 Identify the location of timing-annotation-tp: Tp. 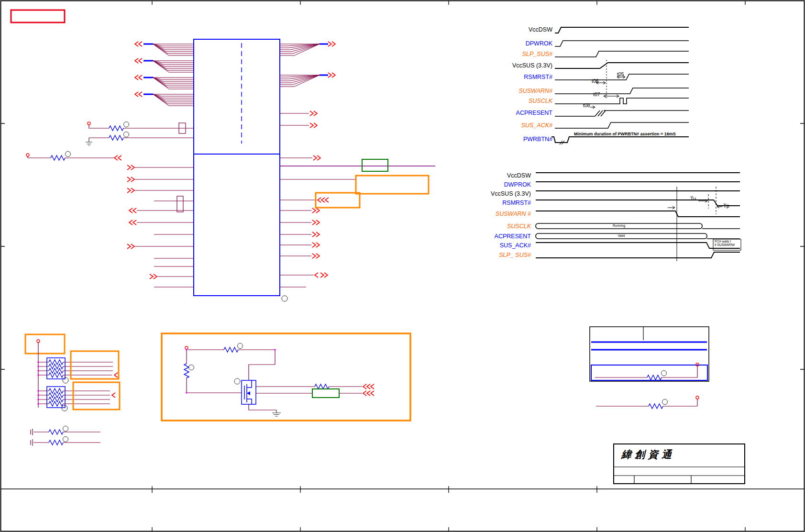
(726, 206).